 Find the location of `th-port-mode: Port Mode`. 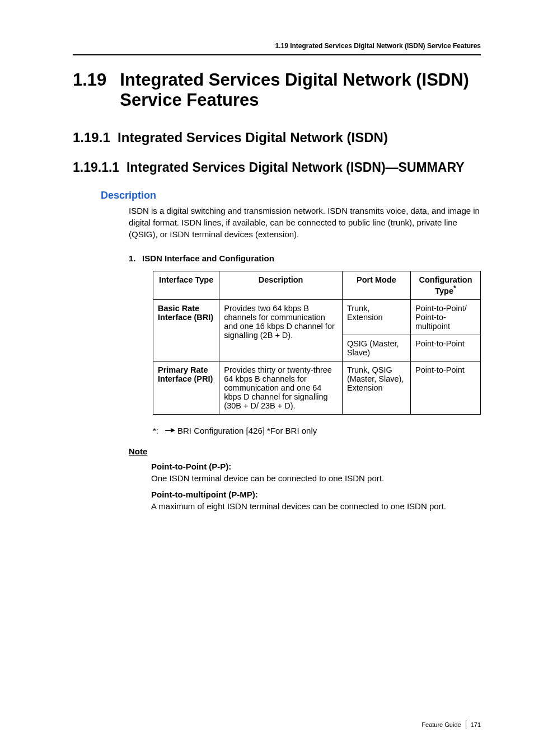

th-port-mode: Port Mode is located at coordinates (376, 285).